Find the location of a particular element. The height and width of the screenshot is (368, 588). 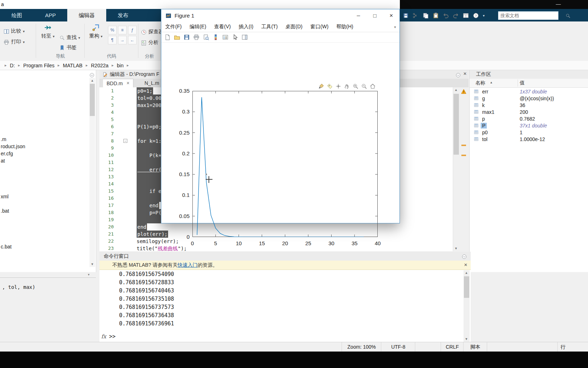

variable-name: tol is located at coordinates (485, 139).